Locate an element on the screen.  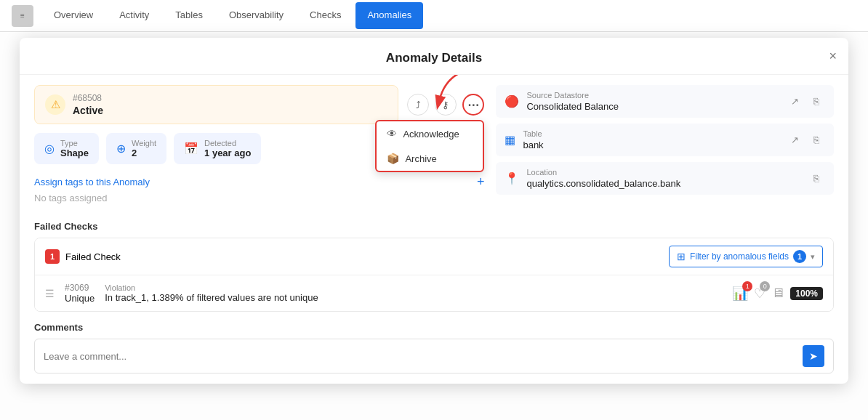
location-copy-btn: ⎘ is located at coordinates (816, 179).